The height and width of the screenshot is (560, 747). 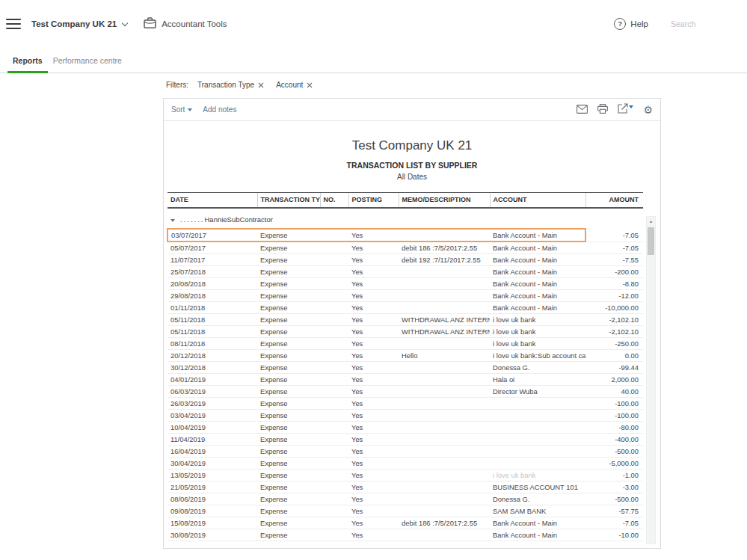 I want to click on add-notes-button: Add notes, so click(x=220, y=109).